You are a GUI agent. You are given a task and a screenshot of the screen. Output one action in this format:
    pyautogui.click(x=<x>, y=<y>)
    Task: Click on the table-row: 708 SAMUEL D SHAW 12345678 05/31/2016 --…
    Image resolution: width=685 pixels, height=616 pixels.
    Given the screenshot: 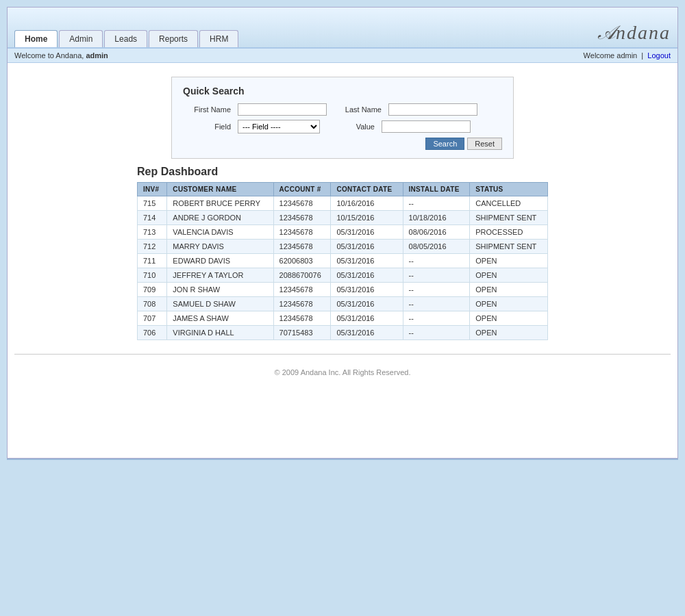 What is the action you would take?
    pyautogui.click(x=342, y=304)
    